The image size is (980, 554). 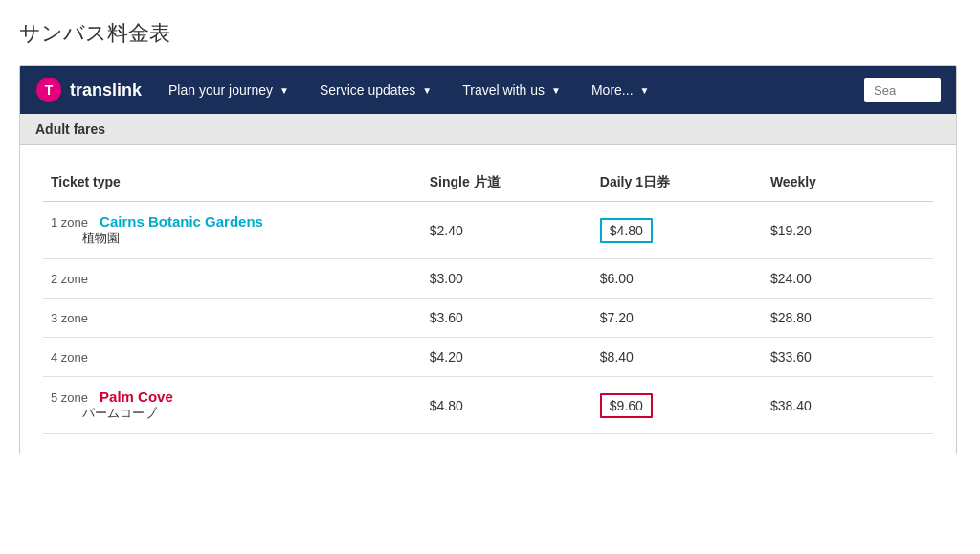 I want to click on table-row: 2 zone$3.00$6.00$24.00, so click(x=488, y=279).